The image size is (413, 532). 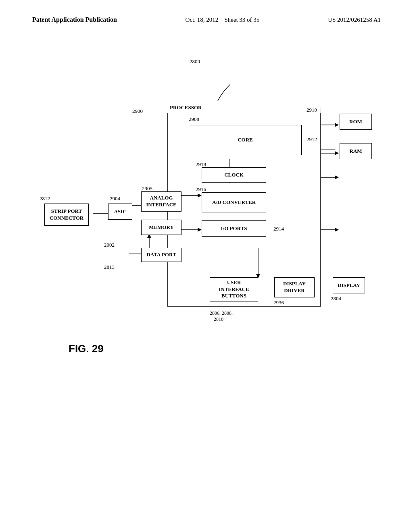 What do you see at coordinates (161, 227) in the screenshot?
I see `memory-box: MEMORY` at bounding box center [161, 227].